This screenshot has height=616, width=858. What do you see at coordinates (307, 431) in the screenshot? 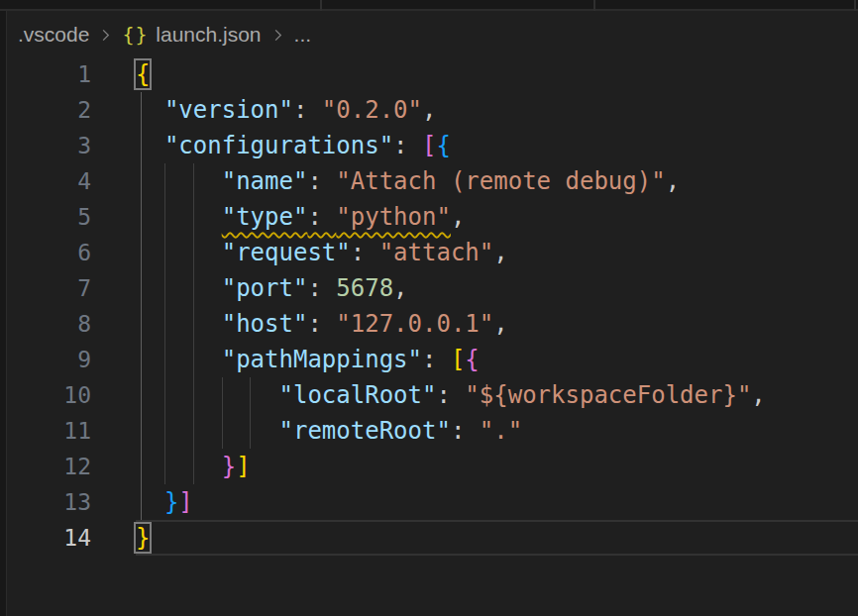
I see `code-line: "remoteRoot": "."` at bounding box center [307, 431].